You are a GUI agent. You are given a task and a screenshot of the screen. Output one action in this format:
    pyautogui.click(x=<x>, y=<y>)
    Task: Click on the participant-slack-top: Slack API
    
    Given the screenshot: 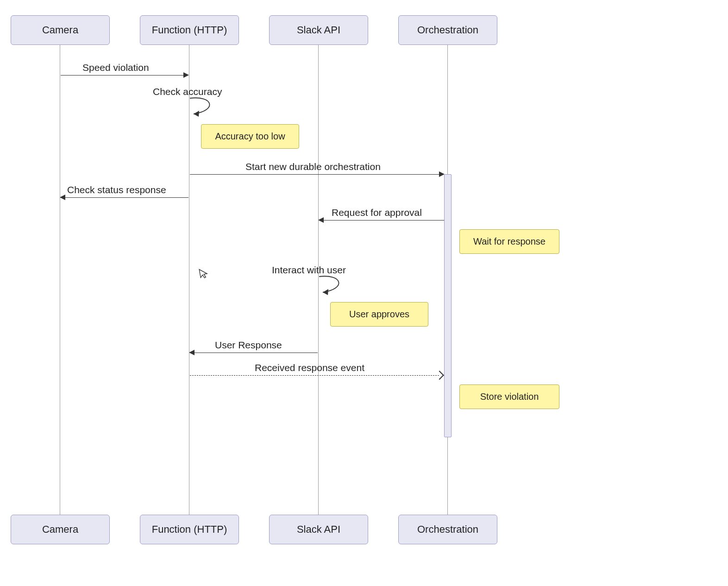 What is the action you would take?
    pyautogui.click(x=319, y=30)
    